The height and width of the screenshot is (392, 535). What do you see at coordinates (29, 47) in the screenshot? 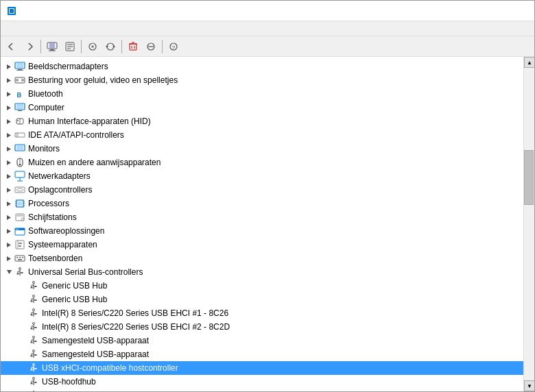
I see `forward-button` at bounding box center [29, 47].